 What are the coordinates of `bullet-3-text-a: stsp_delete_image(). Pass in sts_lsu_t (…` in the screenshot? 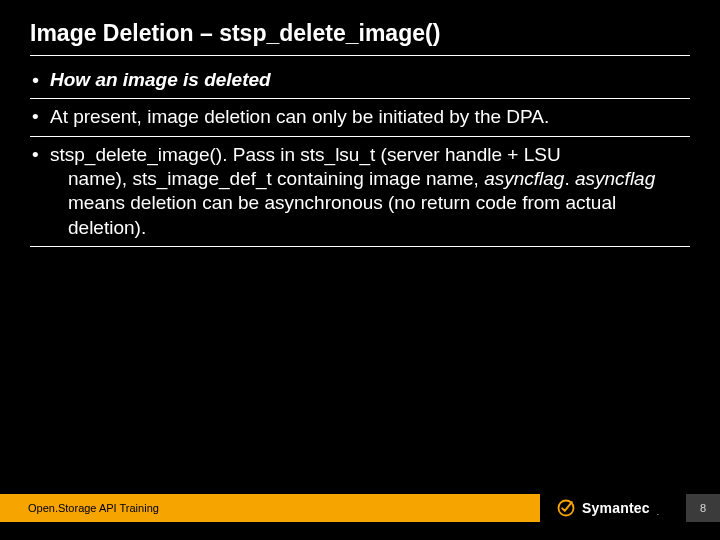 It's located at (306, 154).